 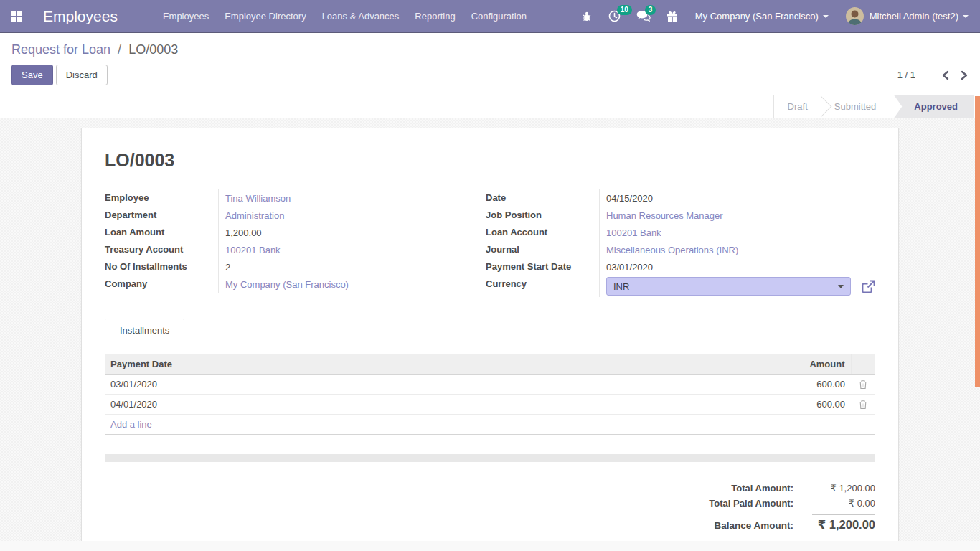 I want to click on field-label: Loan Account, so click(x=542, y=232).